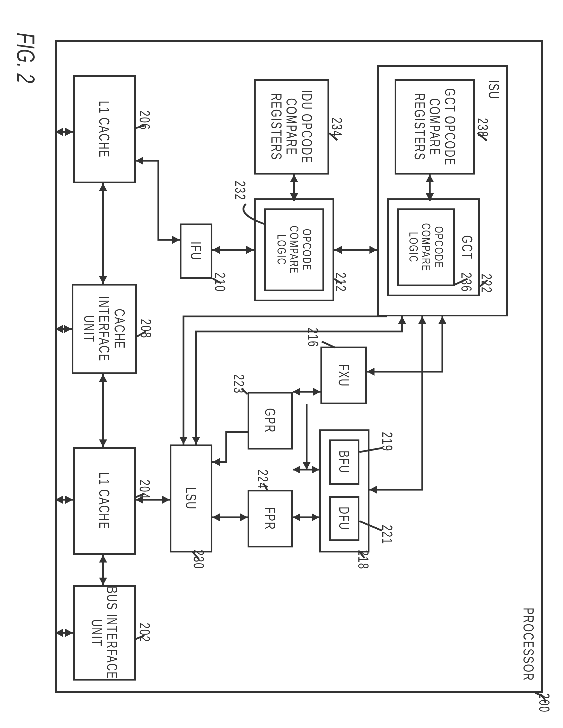 This screenshot has width=563, height=728. I want to click on cache-interface-unit-box: CACHE INTERFACE UNIT, so click(104, 329).